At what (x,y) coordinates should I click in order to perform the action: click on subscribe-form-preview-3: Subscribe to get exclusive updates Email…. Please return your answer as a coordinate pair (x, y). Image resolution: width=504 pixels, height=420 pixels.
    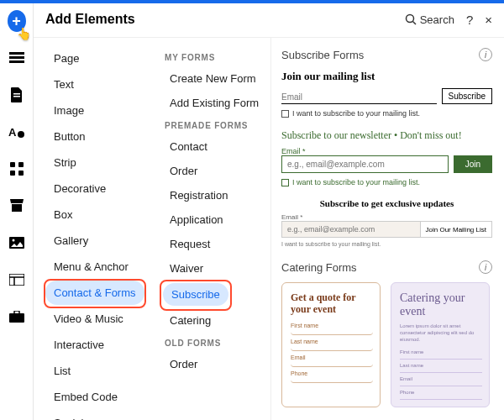
    Looking at the image, I should click on (386, 223).